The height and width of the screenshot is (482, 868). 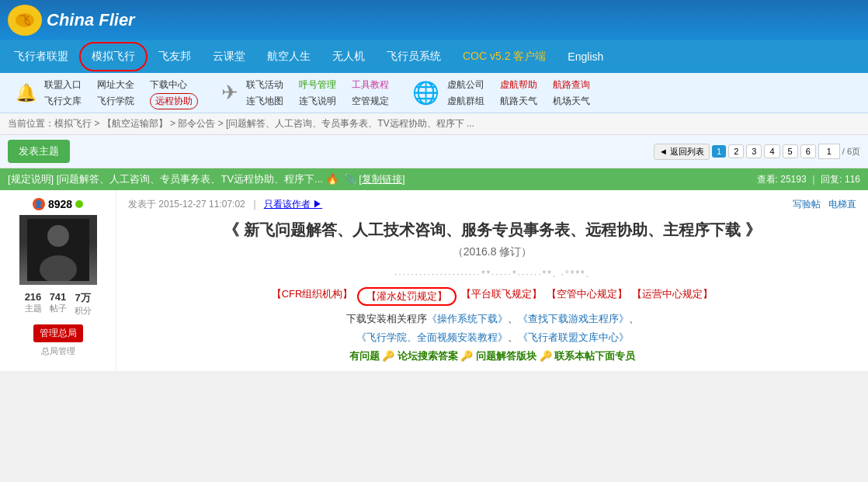 What do you see at coordinates (33, 296) in the screenshot?
I see `stat-posts-num: 216` at bounding box center [33, 296].